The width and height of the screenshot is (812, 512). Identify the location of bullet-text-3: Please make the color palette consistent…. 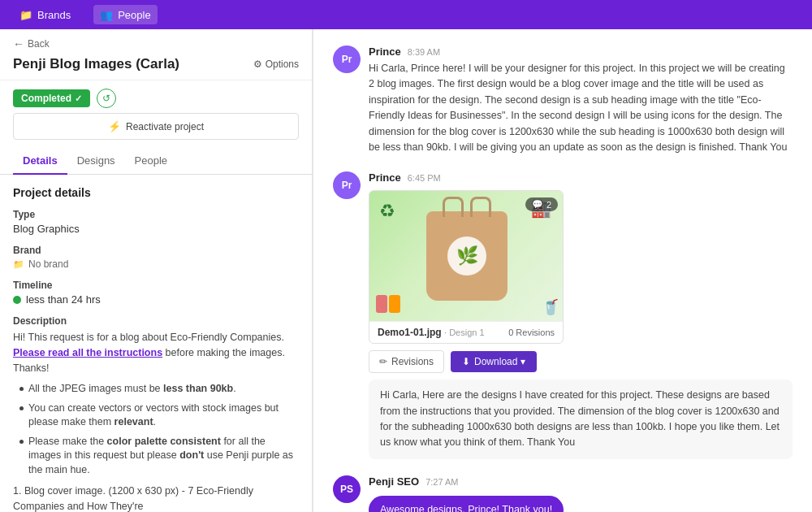
(164, 457).